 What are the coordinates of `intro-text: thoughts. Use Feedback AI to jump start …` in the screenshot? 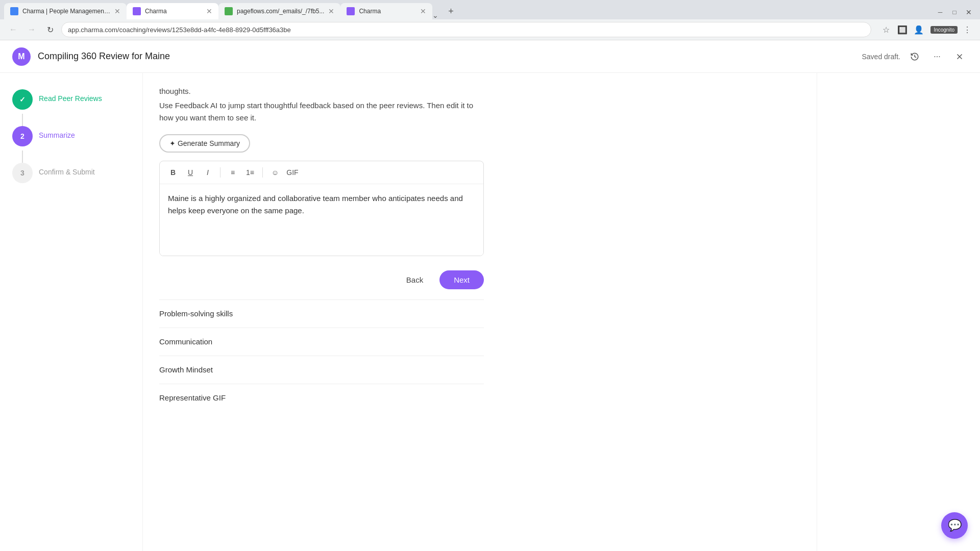 It's located at (322, 105).